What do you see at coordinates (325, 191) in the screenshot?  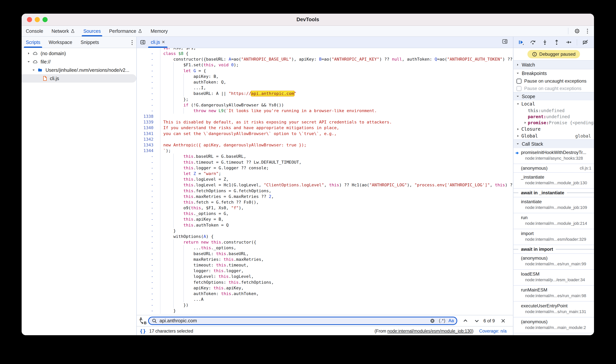 I see `code-line: - this.fetchOptions = G.fetchOptions,` at bounding box center [325, 191].